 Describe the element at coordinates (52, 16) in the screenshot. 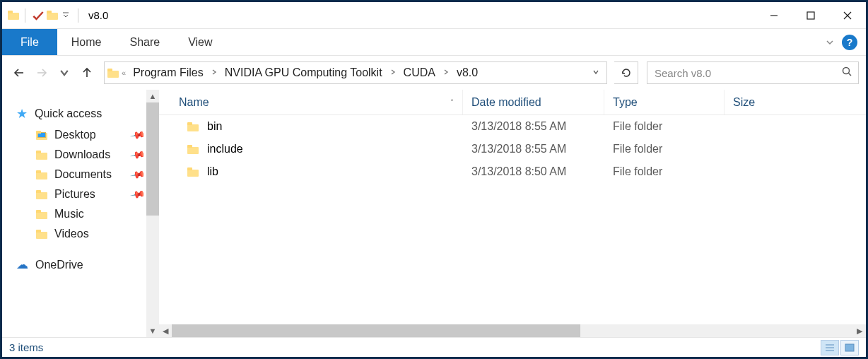

I see `new-folder-icon` at that location.